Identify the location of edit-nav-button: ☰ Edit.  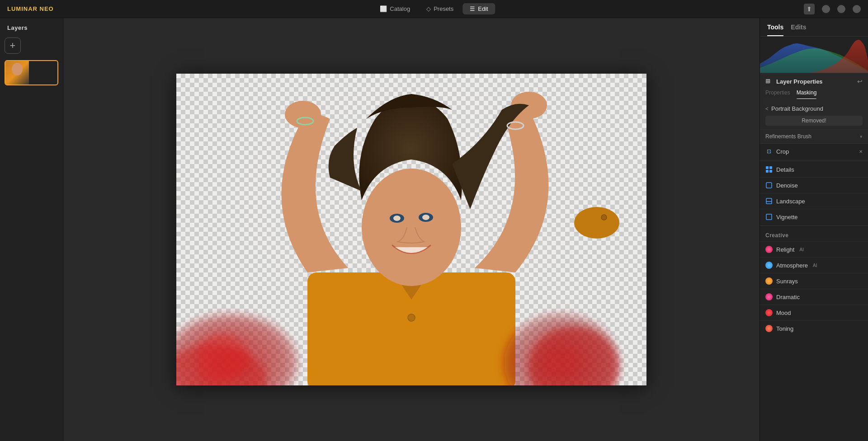
(479, 9).